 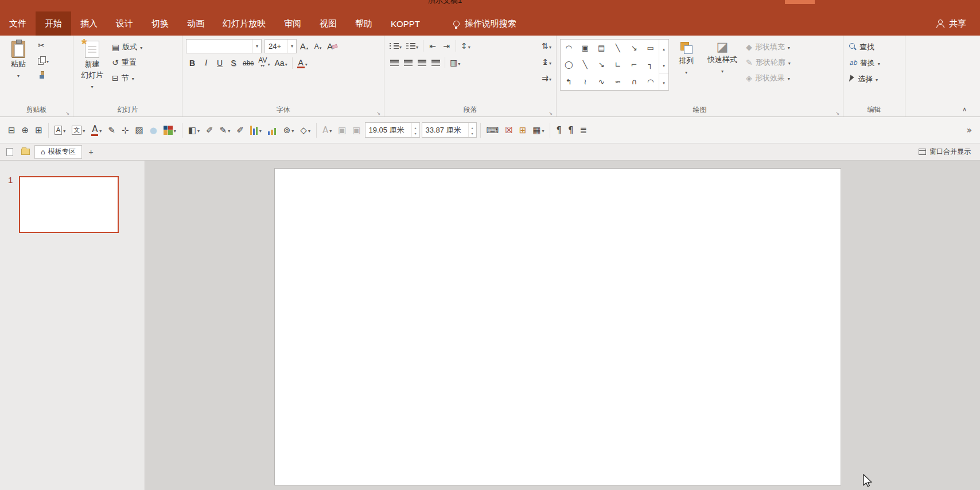 What do you see at coordinates (356, 130) in the screenshot?
I see `ungroup-icon: ▣` at bounding box center [356, 130].